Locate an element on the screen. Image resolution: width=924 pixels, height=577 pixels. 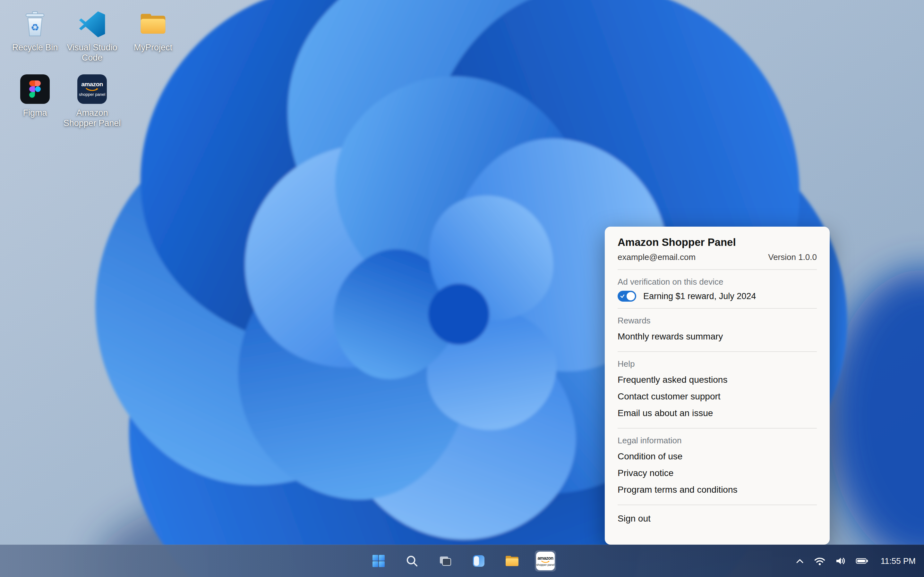
section-header-ad-verification: Ad verification on this device is located at coordinates (717, 282).